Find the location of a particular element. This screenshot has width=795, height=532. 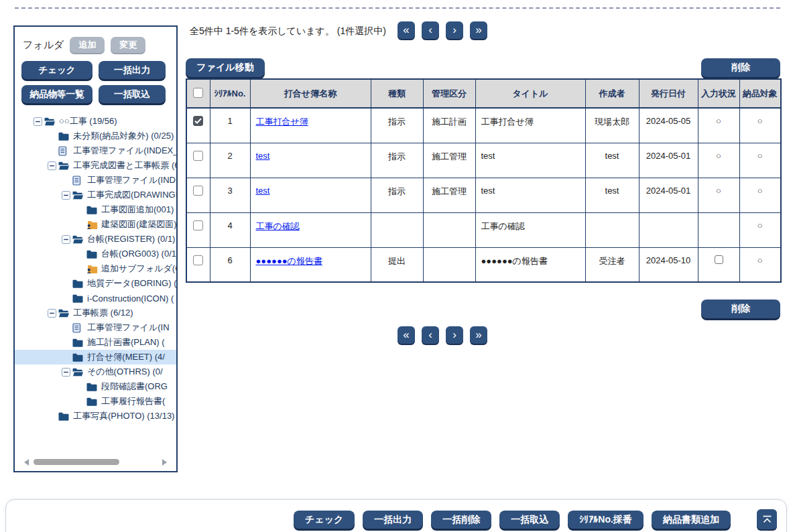

footer-serial-numbering-button: ｼﾘｱﾙNo.採番 is located at coordinates (606, 520).